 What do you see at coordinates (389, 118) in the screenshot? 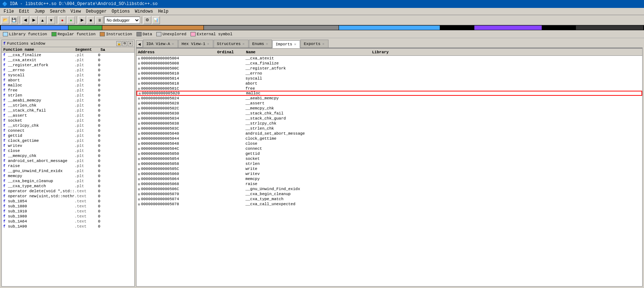
I see `import-row: ▦0000000000005034__stack_chk_guard` at bounding box center [389, 118].